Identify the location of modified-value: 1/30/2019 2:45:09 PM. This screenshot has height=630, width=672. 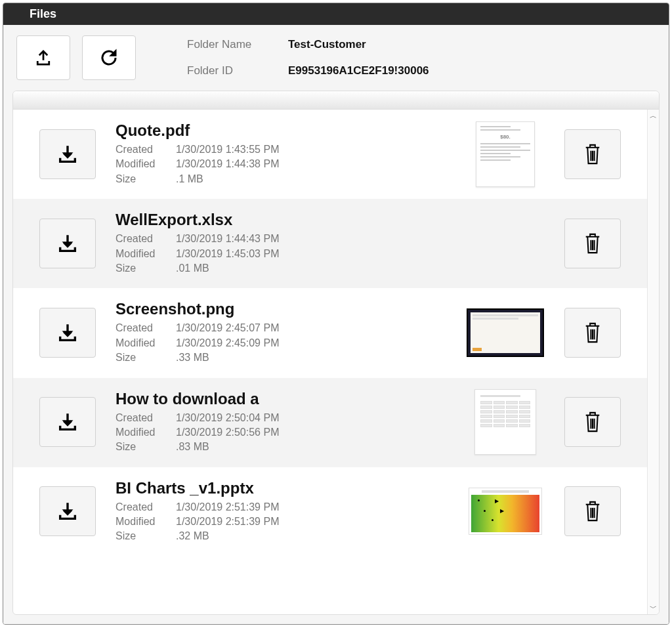
(311, 343).